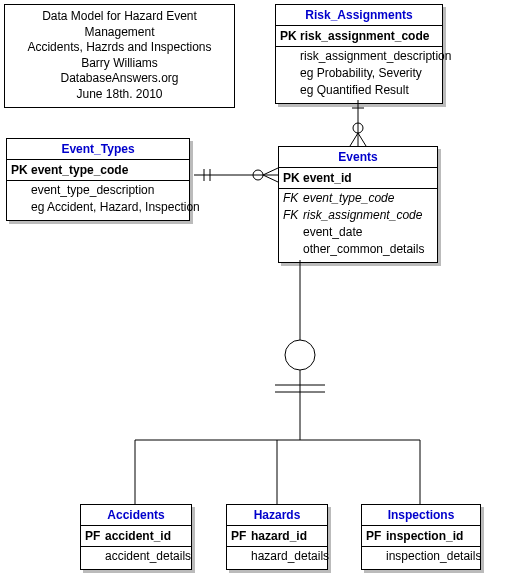  Describe the element at coordinates (98, 150) in the screenshot. I see `entity-title: Event_Types` at that location.